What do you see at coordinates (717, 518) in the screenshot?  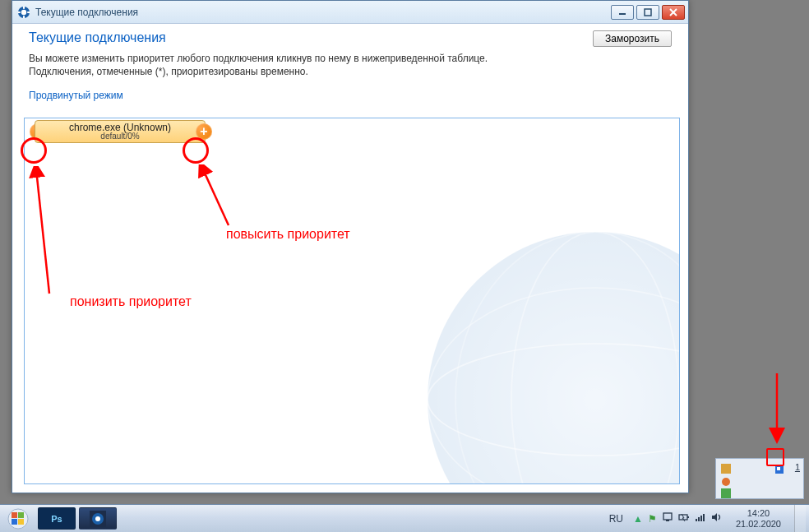 I see `tray-volume-icon` at bounding box center [717, 518].